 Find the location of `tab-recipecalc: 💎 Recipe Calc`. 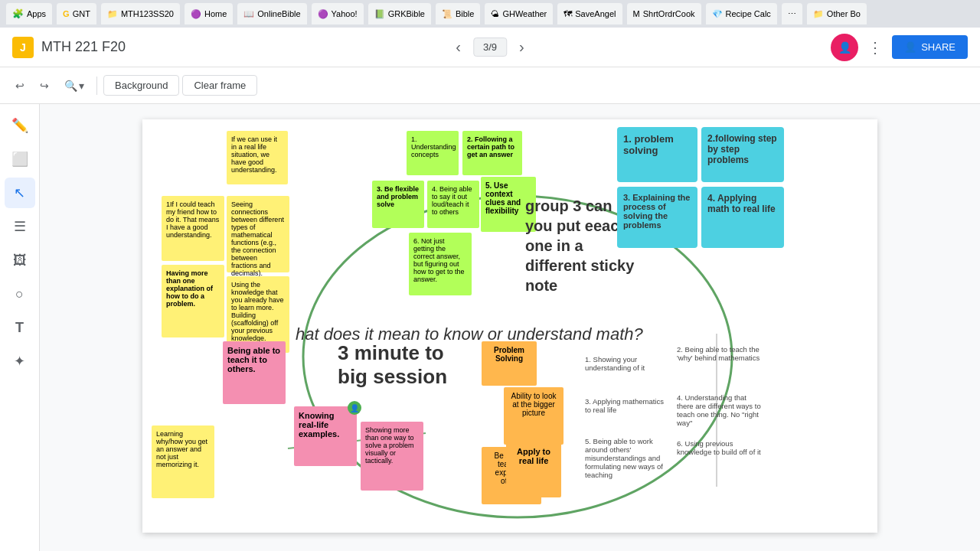

tab-recipecalc: 💎 Recipe Calc is located at coordinates (741, 14).